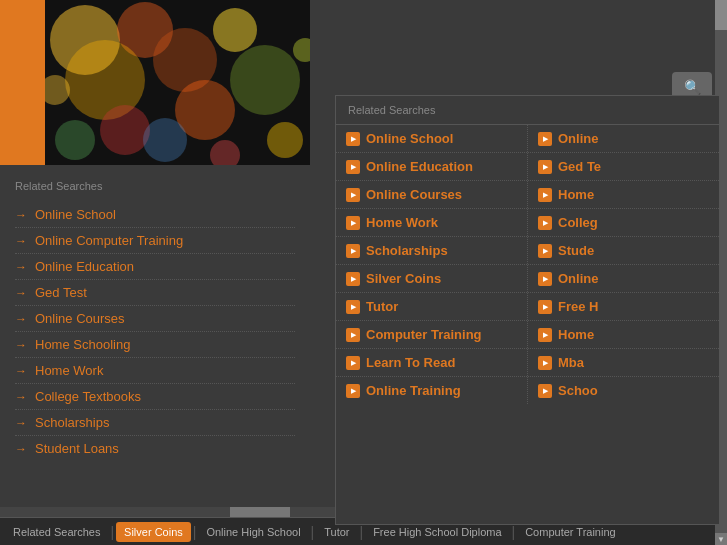  What do you see at coordinates (528, 307) in the screenshot?
I see `right-panel-row: Tutor Free H` at bounding box center [528, 307].